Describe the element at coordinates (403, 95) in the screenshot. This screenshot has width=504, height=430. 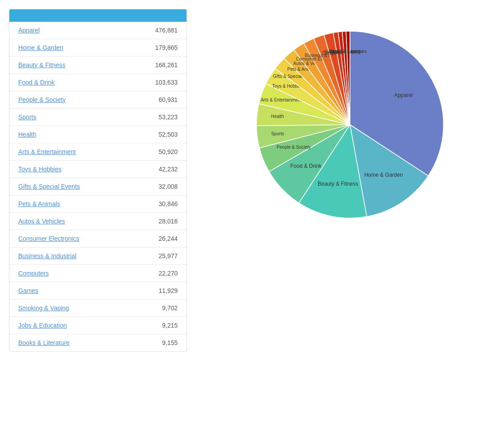
I see `pie-label: Apparel` at that location.